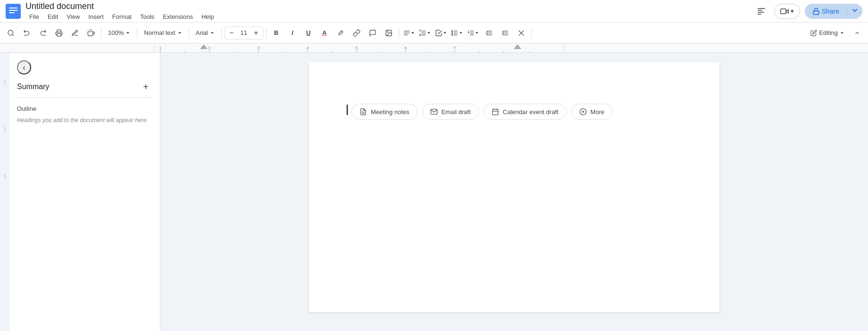 The height and width of the screenshot is (331, 868). What do you see at coordinates (830, 11) in the screenshot?
I see `share-label: Share` at bounding box center [830, 11].